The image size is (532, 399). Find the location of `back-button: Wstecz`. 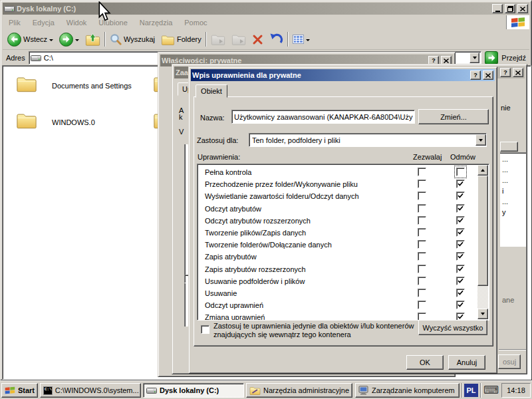

back-button: Wstecz is located at coordinates (31, 40).